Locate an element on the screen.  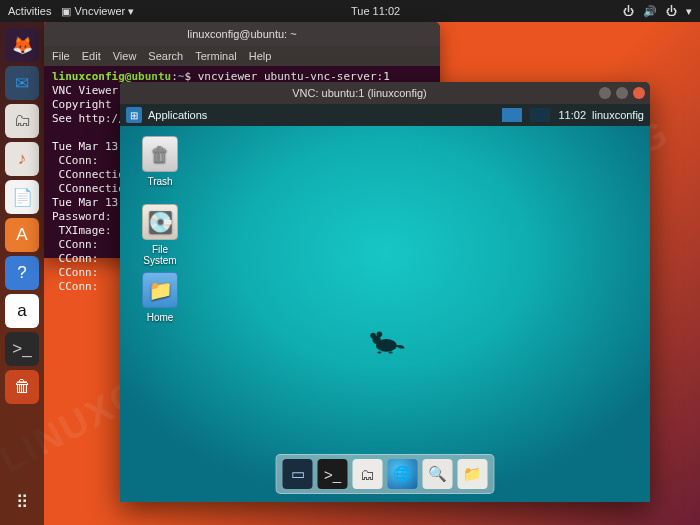
software-icon: A is located at coordinates (22, 235).